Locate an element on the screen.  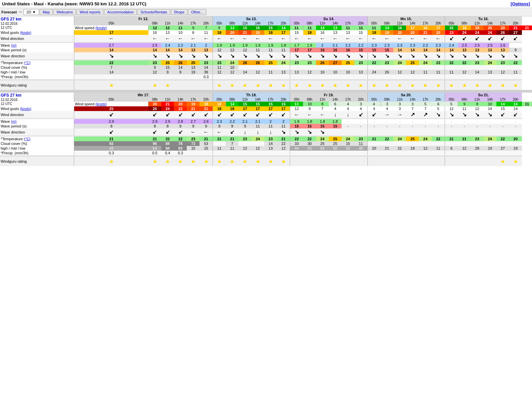
wind-dir-cell: ↘ is located at coordinates (477, 115).